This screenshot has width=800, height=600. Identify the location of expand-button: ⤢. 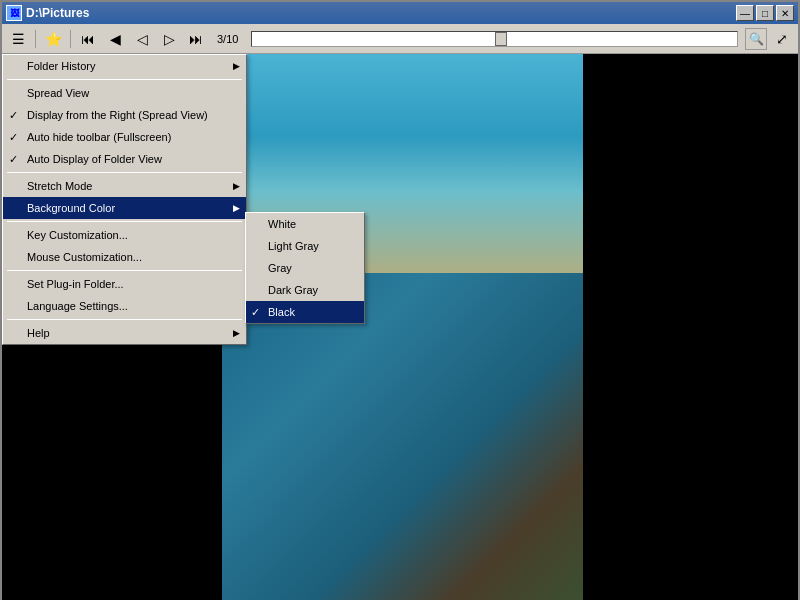
(782, 39).